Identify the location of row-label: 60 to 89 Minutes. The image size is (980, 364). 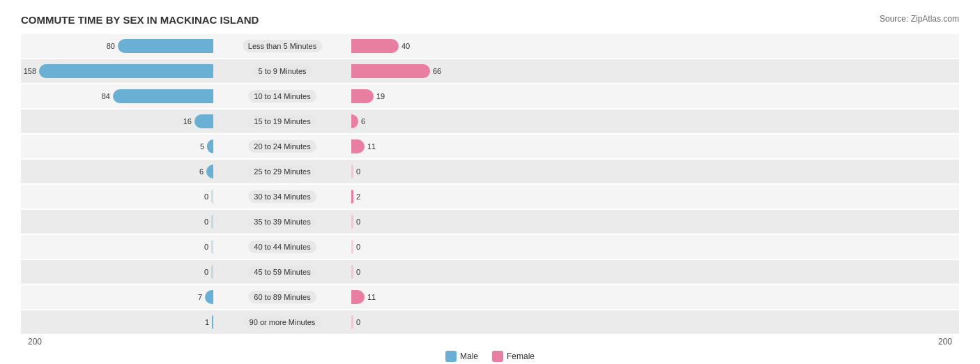
(282, 297).